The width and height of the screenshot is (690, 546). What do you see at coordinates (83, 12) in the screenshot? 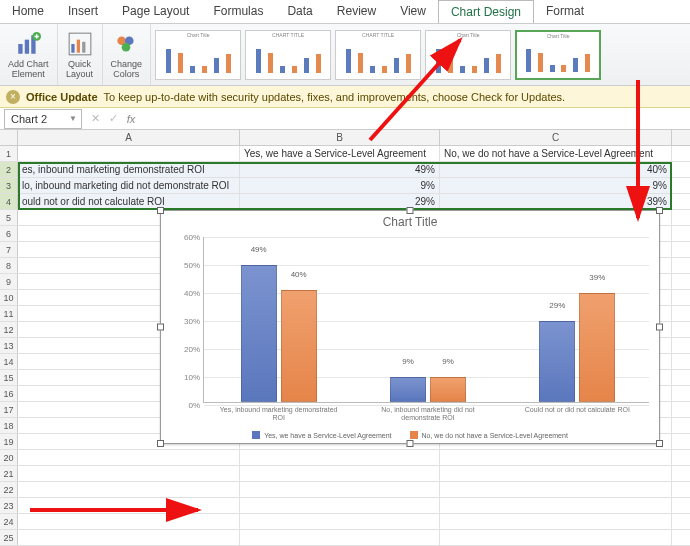
I see `tab-insert: Insert` at bounding box center [83, 12].